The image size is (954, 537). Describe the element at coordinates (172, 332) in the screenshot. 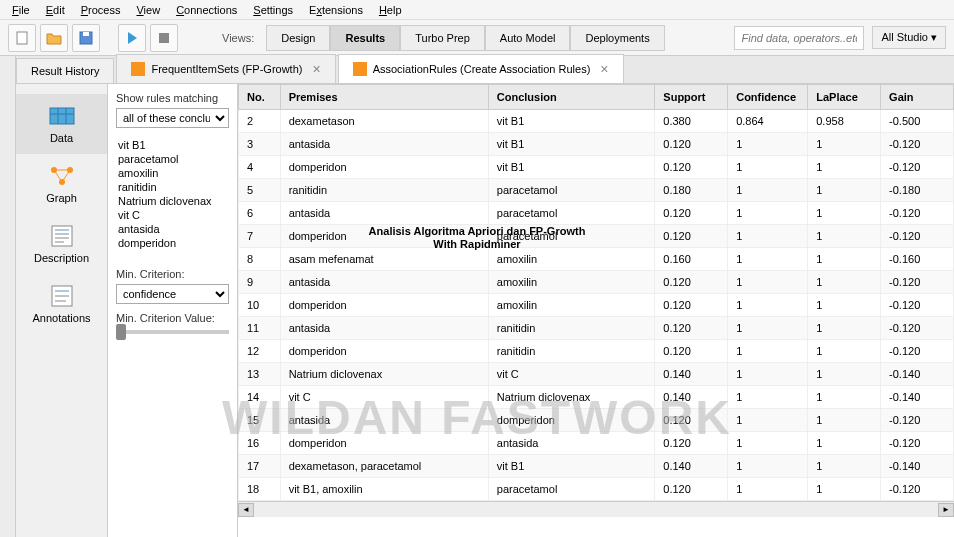

I see `min-value-slider` at that location.